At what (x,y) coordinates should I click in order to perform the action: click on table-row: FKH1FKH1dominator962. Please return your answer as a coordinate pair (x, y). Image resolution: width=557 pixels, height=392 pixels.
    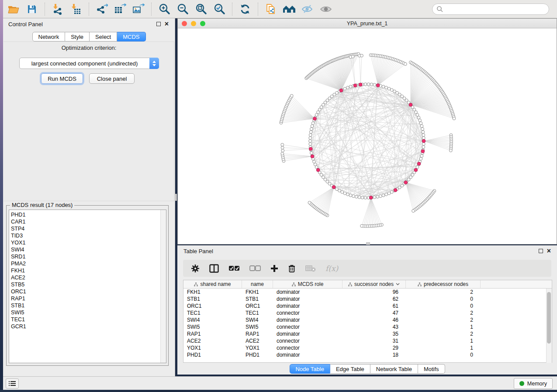
    Looking at the image, I should click on (368, 292).